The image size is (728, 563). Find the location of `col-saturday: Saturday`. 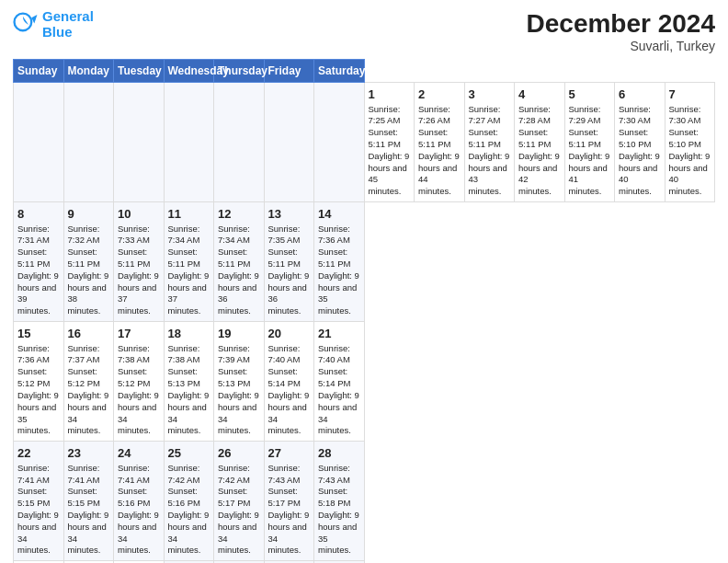

col-saturday: Saturday is located at coordinates (340, 72).